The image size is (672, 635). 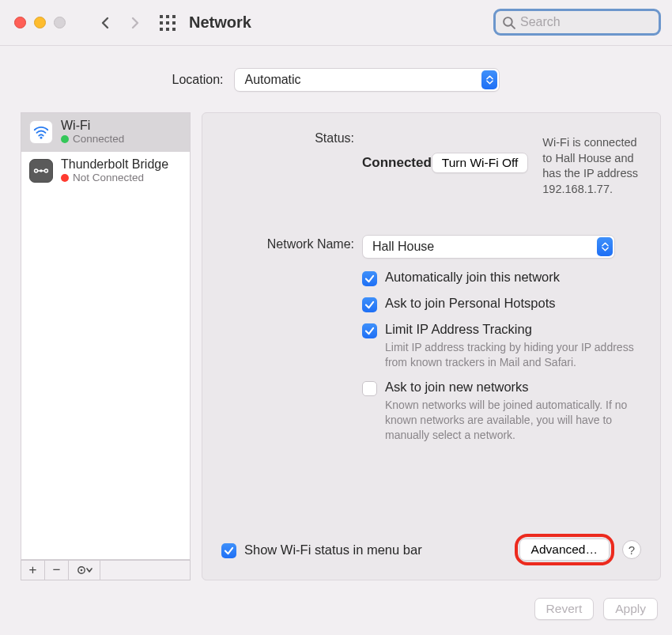 What do you see at coordinates (134, 23) in the screenshot?
I see `chevron-right-icon` at bounding box center [134, 23].